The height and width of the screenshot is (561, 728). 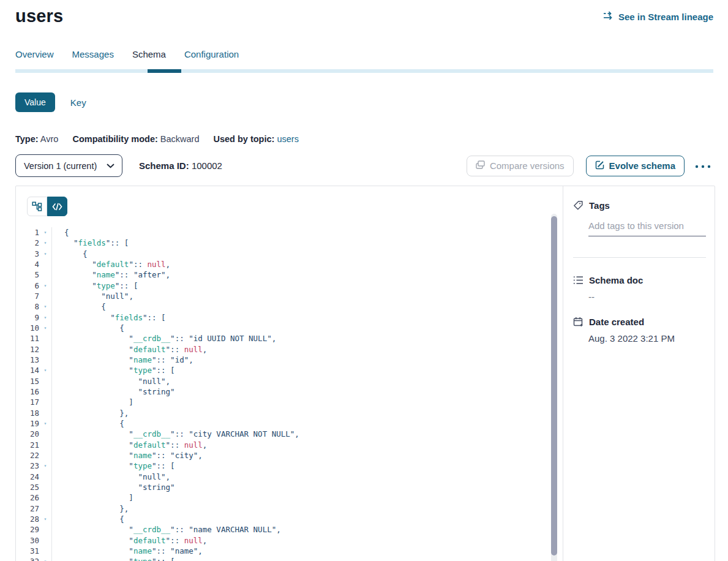 I want to click on code-line: 15 "null",, so click(x=289, y=381).